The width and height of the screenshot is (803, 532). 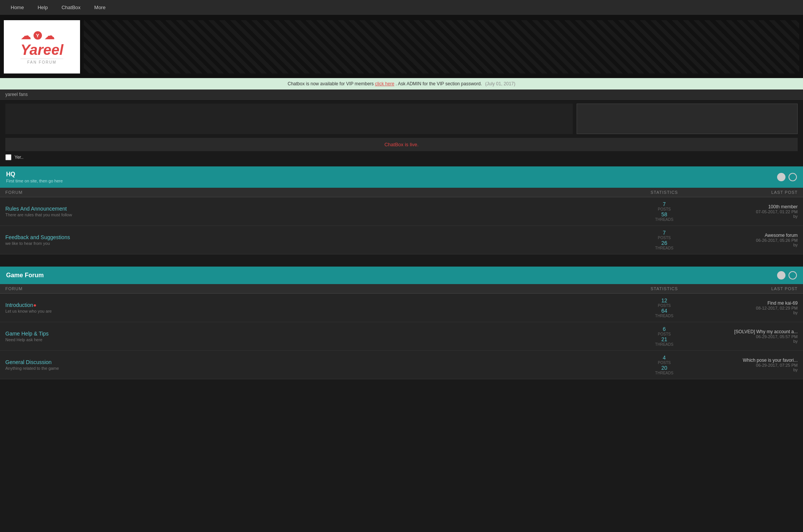 What do you see at coordinates (664, 358) in the screenshot?
I see `posts-count: 4` at bounding box center [664, 358].